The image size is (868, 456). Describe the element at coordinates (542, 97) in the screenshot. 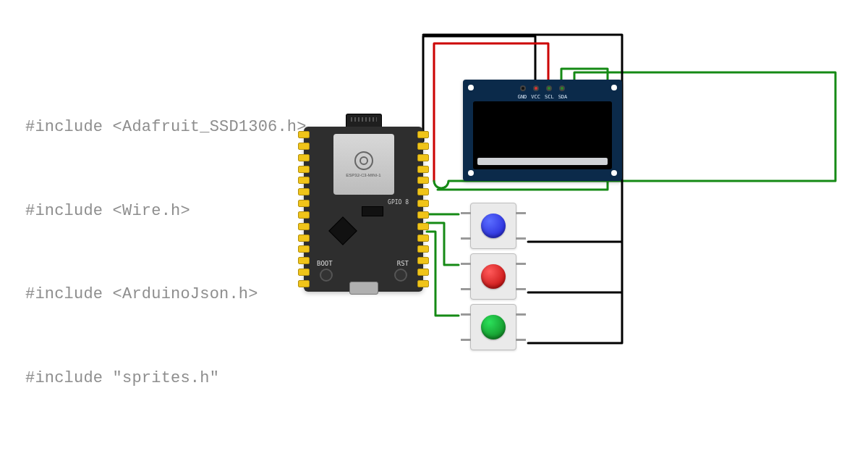

I see `oled-pin-labels: GND VCC SCL SDA` at that location.